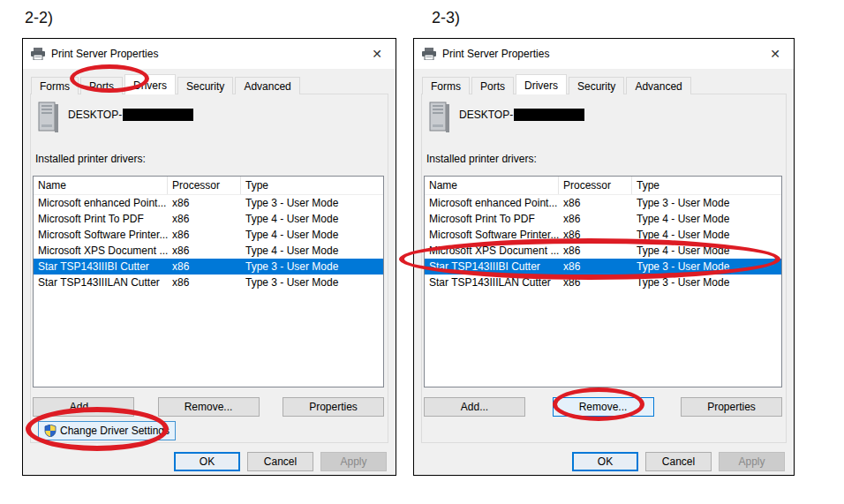 This screenshot has height=504, width=844. What do you see at coordinates (107, 431) in the screenshot?
I see `change-driver-settings-button: Change Driver Settings` at bounding box center [107, 431].